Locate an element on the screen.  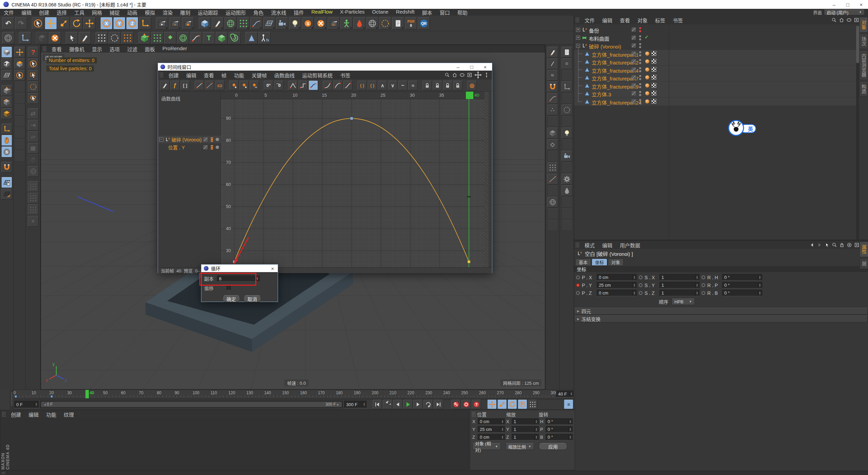
s0-field: 1▲▼ is located at coordinates (679, 278).